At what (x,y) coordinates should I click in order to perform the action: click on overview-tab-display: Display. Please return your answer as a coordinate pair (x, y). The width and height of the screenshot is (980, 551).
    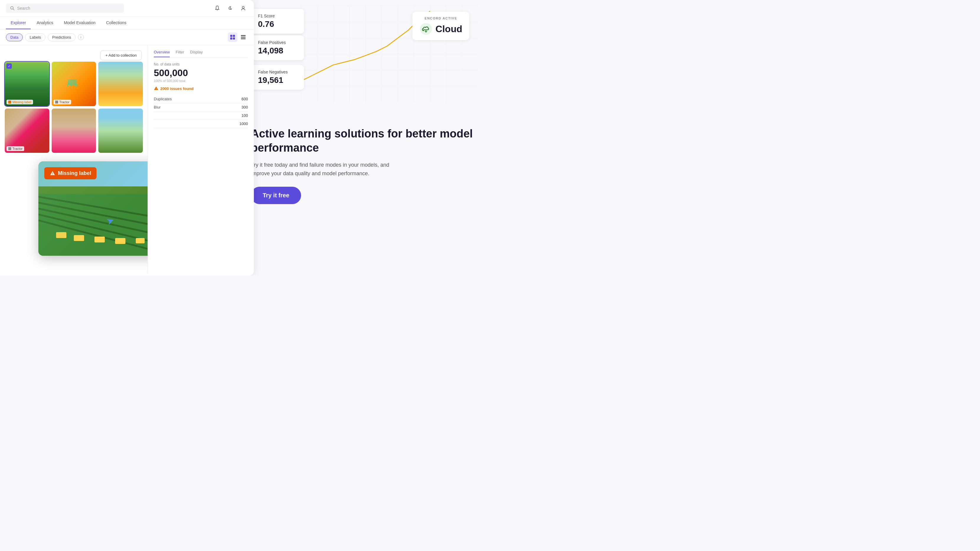
    Looking at the image, I should click on (196, 53).